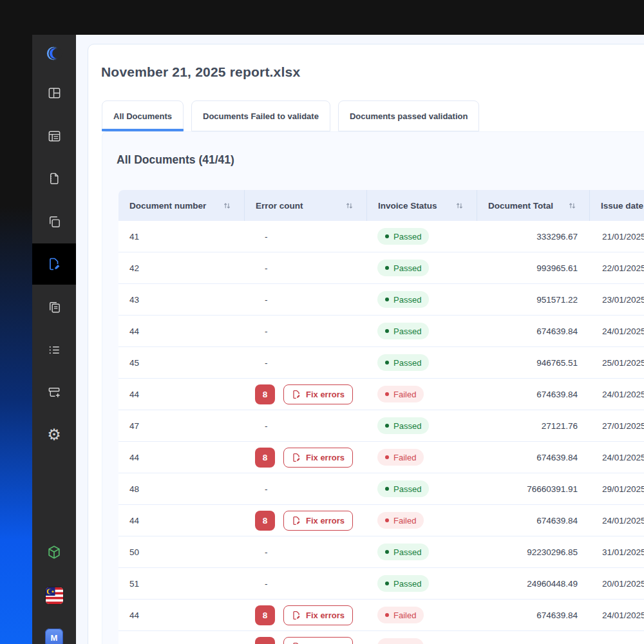 This screenshot has width=644, height=644. Describe the element at coordinates (54, 596) in the screenshot. I see `sidebar-item-flag` at that location.